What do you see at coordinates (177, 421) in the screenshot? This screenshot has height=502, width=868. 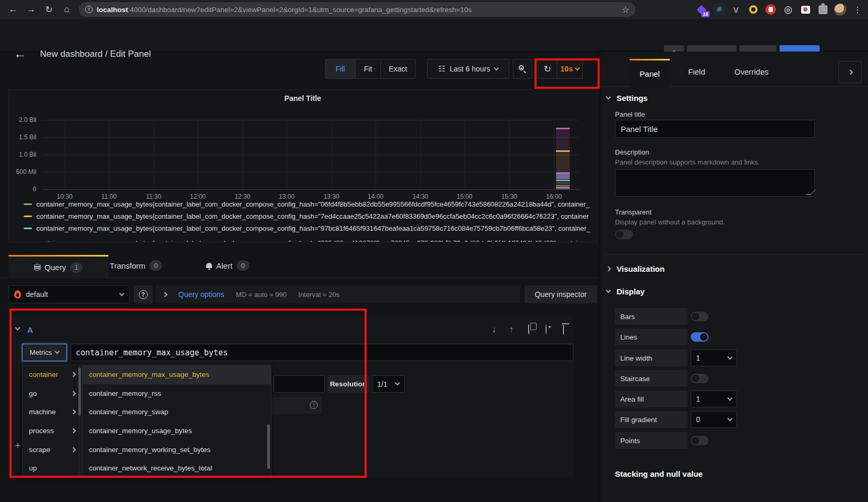 I see `metric-list-submenu: container_memory_max_usage_bytes contain…` at bounding box center [177, 421].